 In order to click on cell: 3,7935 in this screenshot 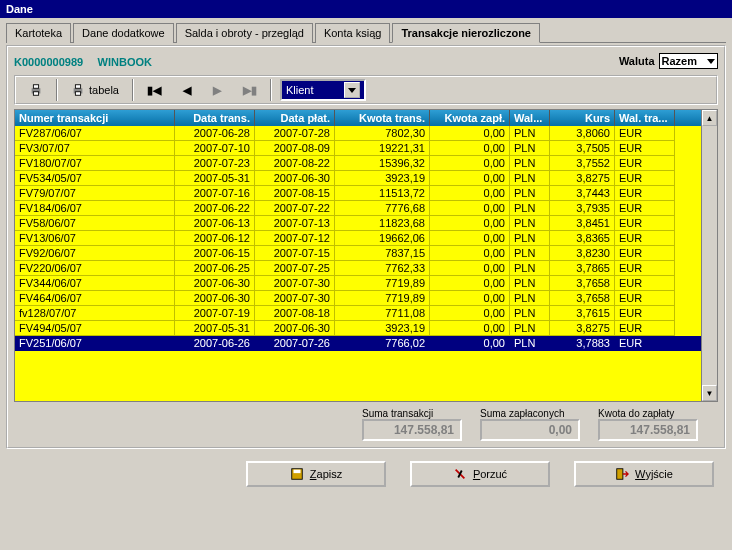, I will do `click(582, 208)`.